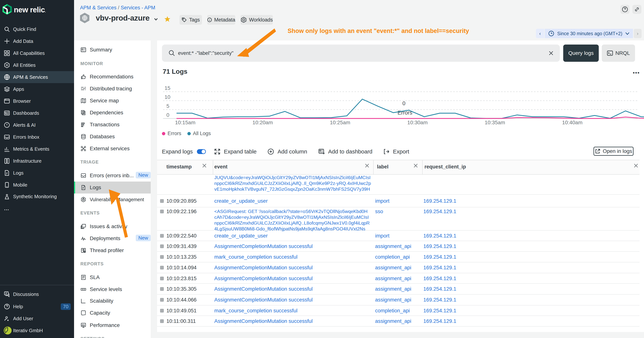 This screenshot has width=644, height=338. I want to click on svg-text: 10:15am, so click(185, 123).